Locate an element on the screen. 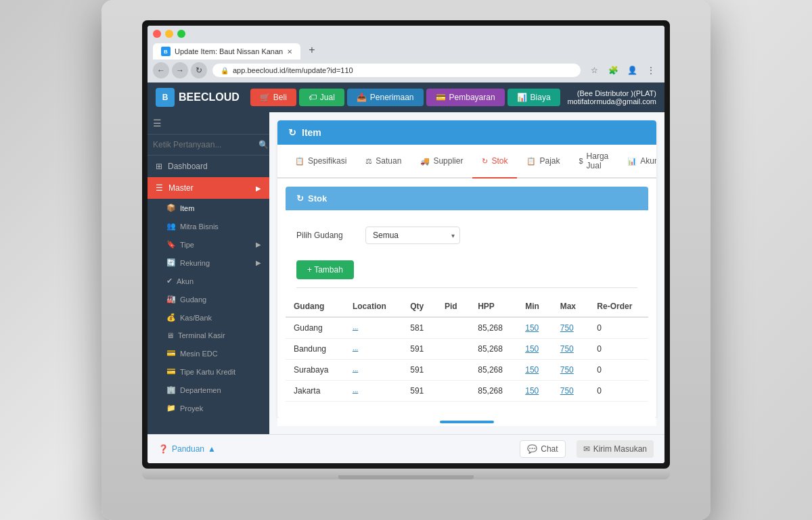 Image resolution: width=812 pixels, height=520 pixels. beli-label: Beli is located at coordinates (280, 97).